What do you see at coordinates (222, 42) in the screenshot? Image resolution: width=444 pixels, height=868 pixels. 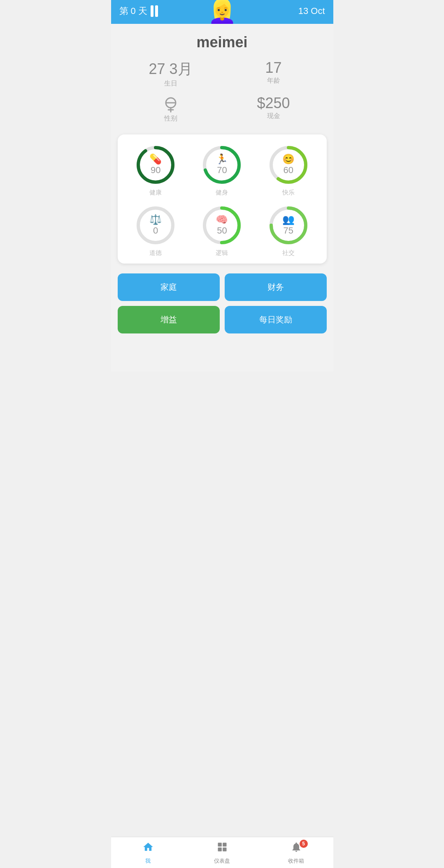 I see `profile-name: meimei` at bounding box center [222, 42].